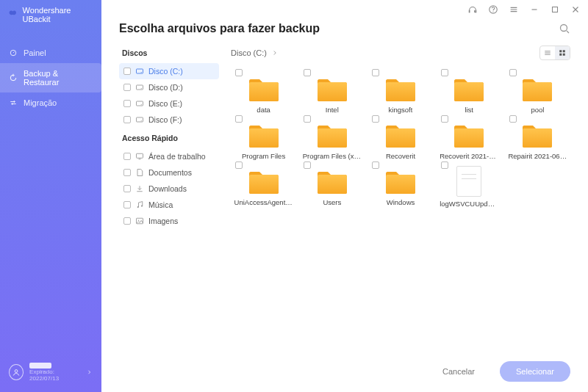  What do you see at coordinates (538, 137) in the screenshot?
I see `folder-tile: Repairit 2021-06-1...` at bounding box center [538, 137].